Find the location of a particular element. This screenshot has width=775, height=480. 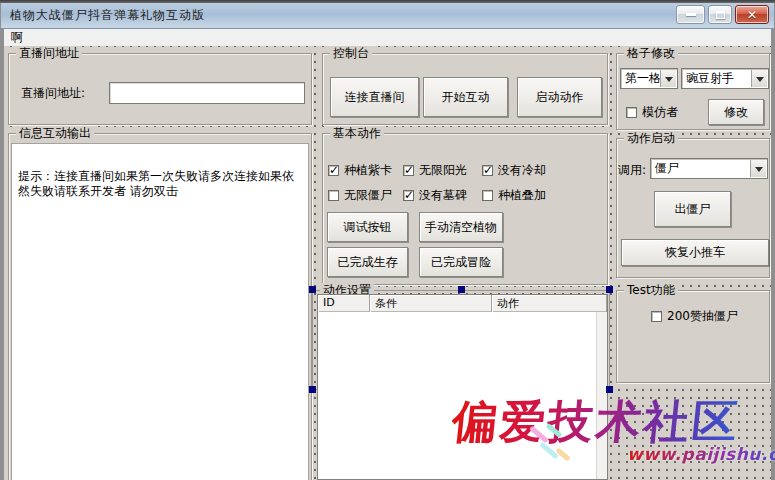

group-output-title: 信息互动输出 is located at coordinates (55, 134).